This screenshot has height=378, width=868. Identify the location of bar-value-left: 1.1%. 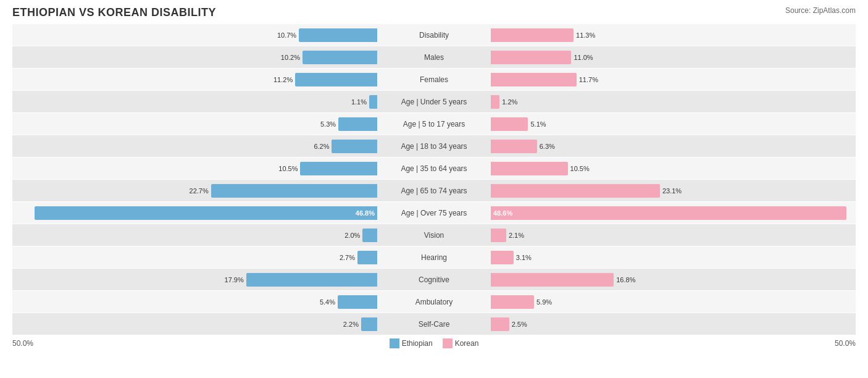
(359, 102).